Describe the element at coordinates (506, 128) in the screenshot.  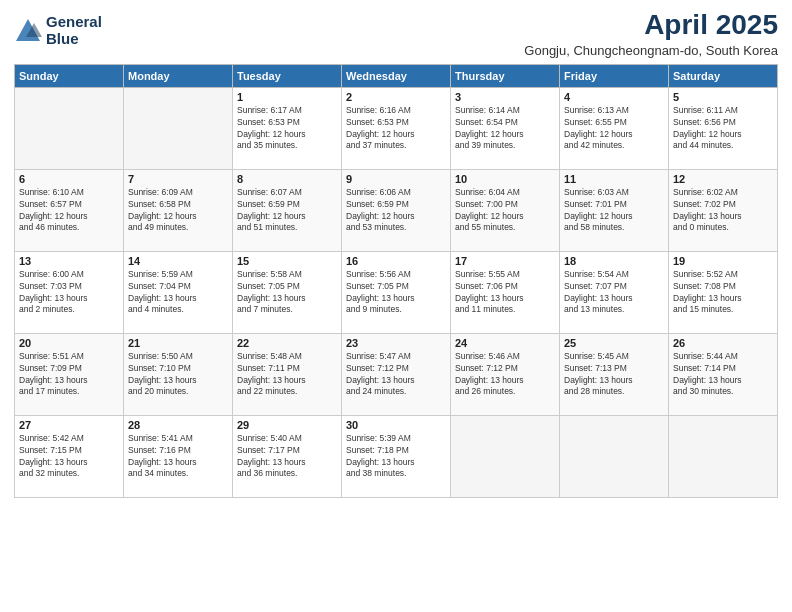
I see `table-row: 3Sunrise: 6:14 AM Sunset: 6:54 PM Daylig…` at that location.